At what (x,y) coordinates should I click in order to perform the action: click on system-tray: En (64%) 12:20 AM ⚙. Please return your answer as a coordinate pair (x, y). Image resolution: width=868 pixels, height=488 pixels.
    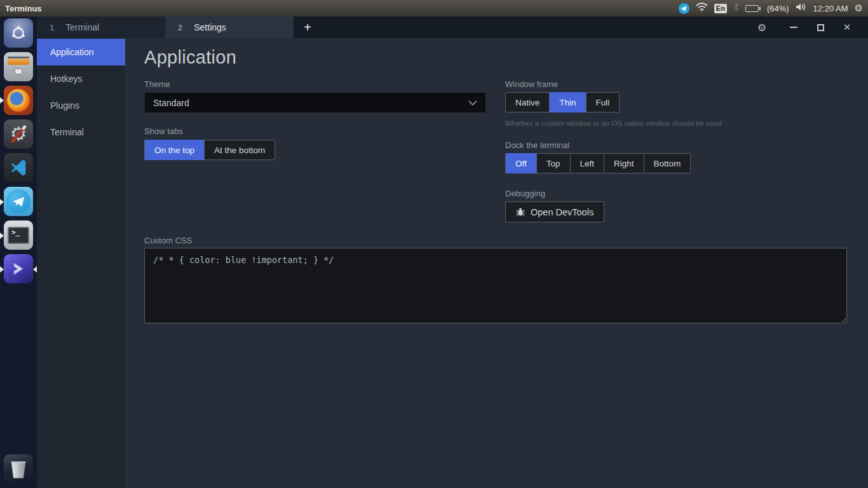
    Looking at the image, I should click on (771, 8).